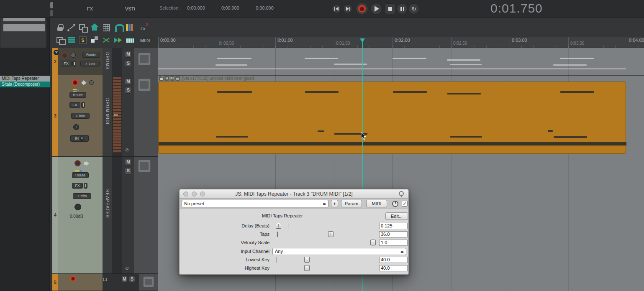  What do you see at coordinates (294, 194) in the screenshot?
I see `window-titlebar: JS: MIDI Taps Repeater - Track 3 "DRUM M…` at bounding box center [294, 194].